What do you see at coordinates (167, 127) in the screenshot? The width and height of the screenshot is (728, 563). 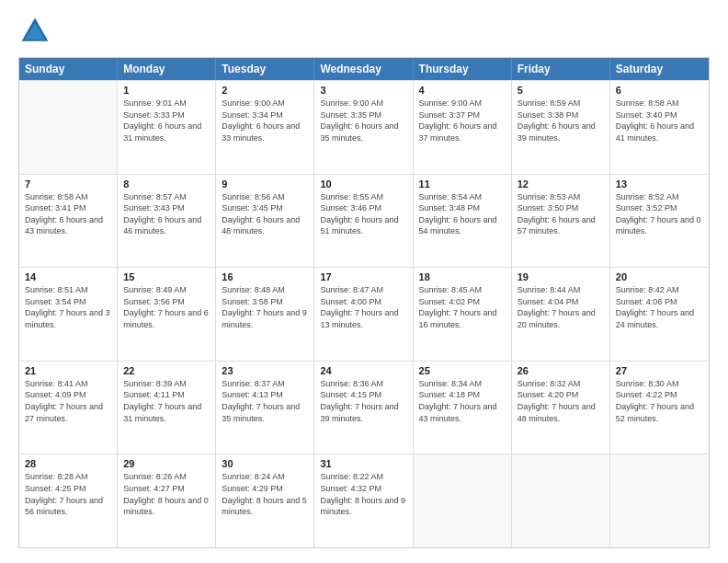 I see `calendar-cell-0-1: 1Sunrise: 9:01 AMSunset: 3:33 PMDaylight…` at bounding box center [167, 127].